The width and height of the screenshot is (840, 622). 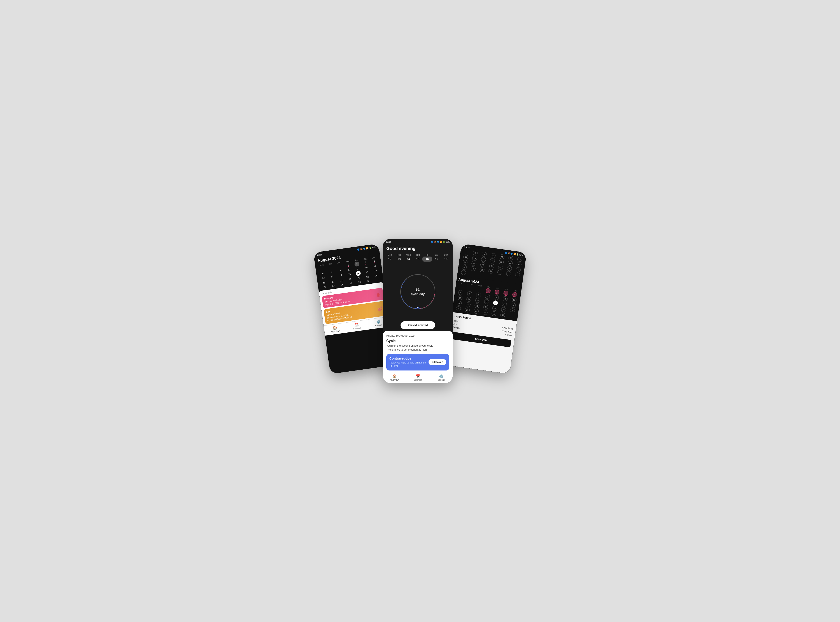 I want to click on rcd-26b: 26, so click(x=459, y=309).